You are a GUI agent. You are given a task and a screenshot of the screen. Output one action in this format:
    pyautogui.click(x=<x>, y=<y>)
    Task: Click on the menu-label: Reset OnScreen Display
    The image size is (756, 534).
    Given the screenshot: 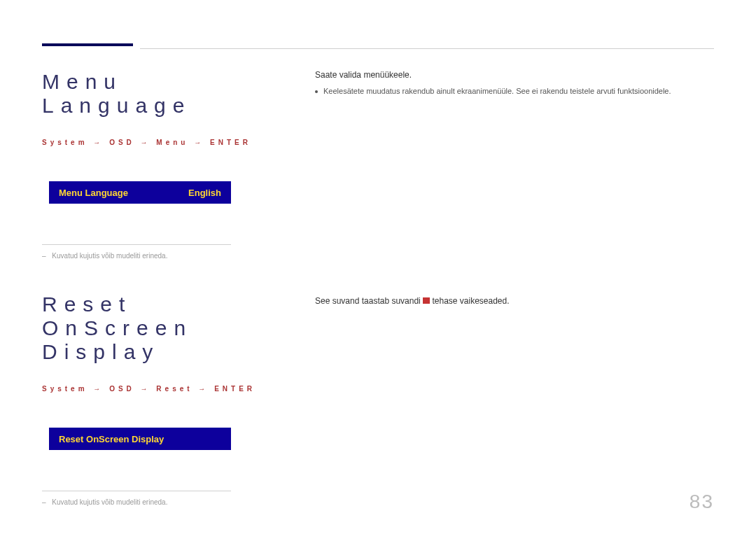 What is the action you would take?
    pyautogui.click(x=111, y=440)
    